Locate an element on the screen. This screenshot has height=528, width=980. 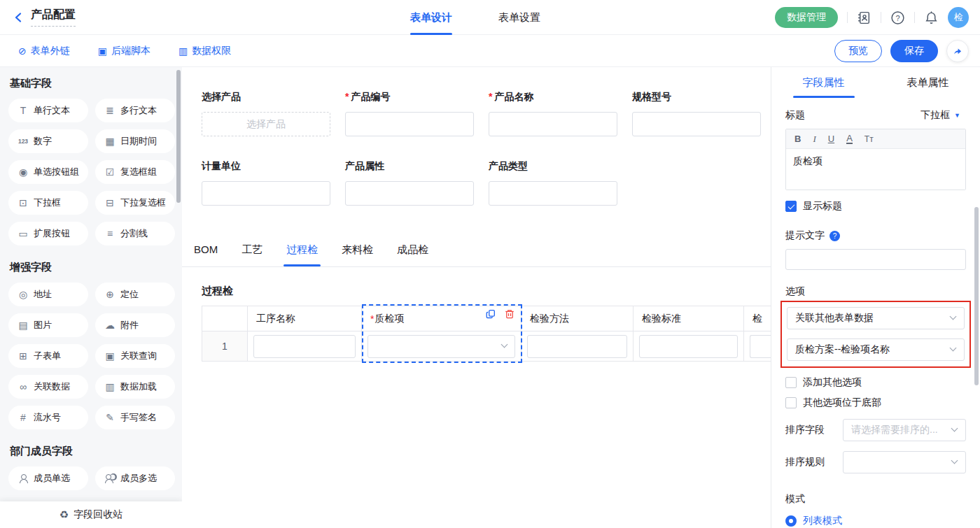
toolbar-link-data-permission: ▥数据权限 is located at coordinates (204, 51).